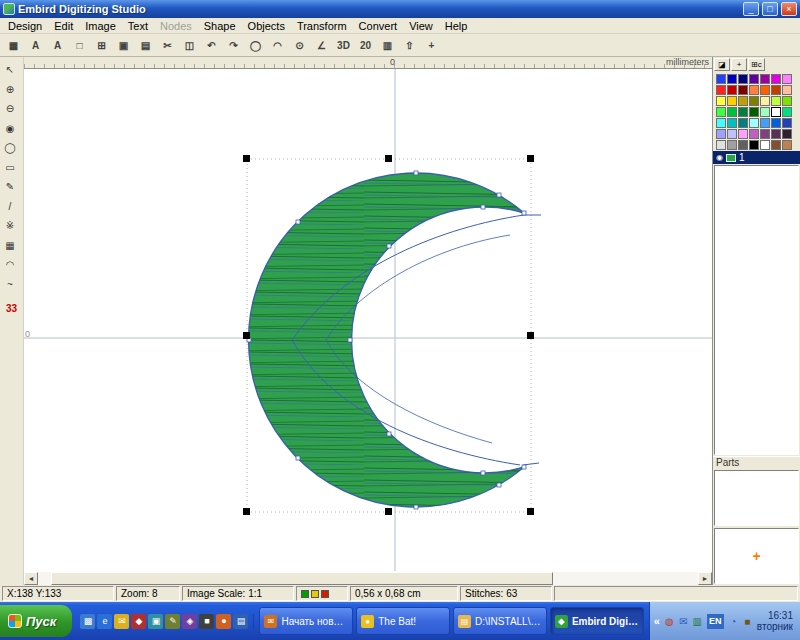 The image size is (800, 640). Describe the element at coordinates (224, 622) in the screenshot. I see `quick-launch-icon: ●` at that location.